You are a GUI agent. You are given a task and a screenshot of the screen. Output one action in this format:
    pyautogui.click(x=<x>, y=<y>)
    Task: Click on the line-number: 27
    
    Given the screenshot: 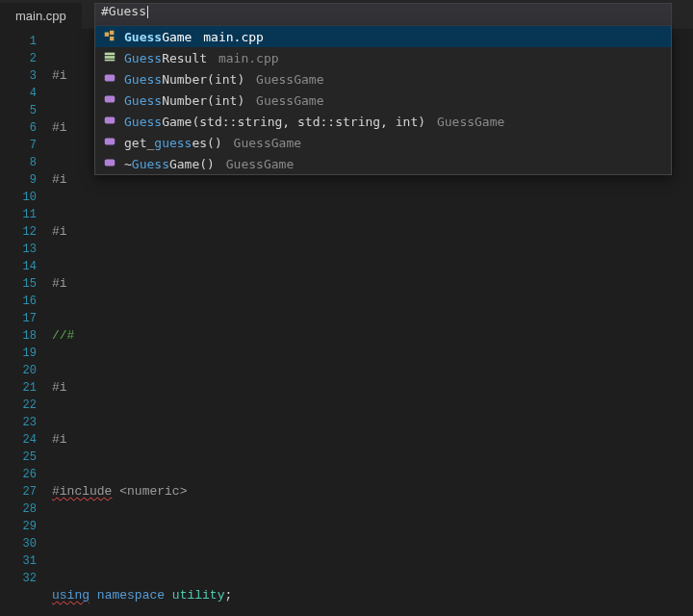 What is the action you would take?
    pyautogui.click(x=18, y=492)
    